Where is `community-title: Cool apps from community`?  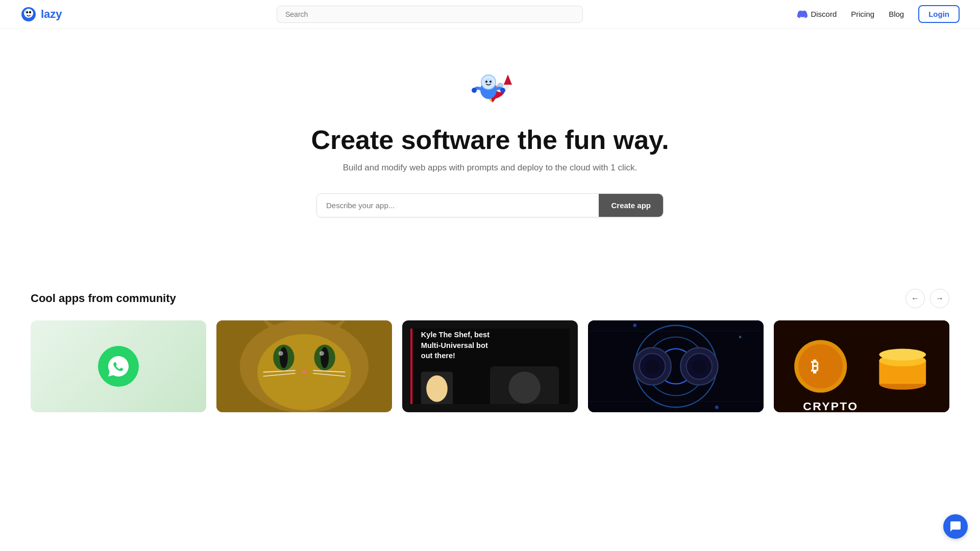
community-title: Cool apps from community is located at coordinates (103, 298).